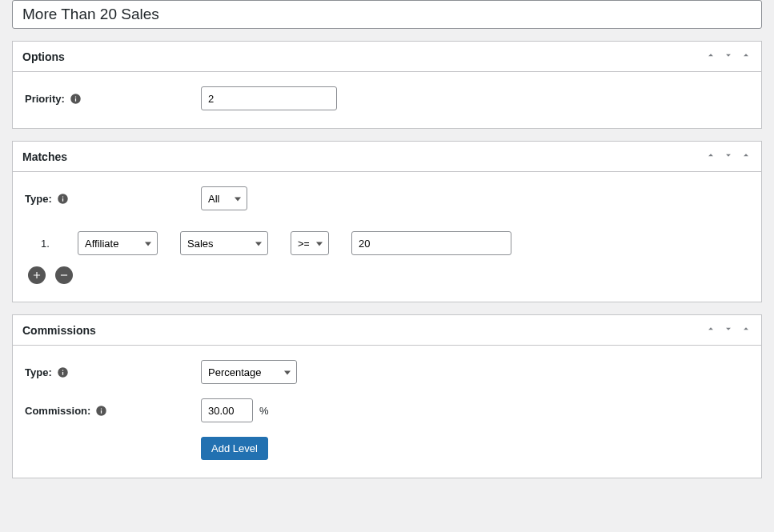 This screenshot has width=774, height=532. Describe the element at coordinates (387, 57) in the screenshot. I see `options-panel-header: Options` at that location.